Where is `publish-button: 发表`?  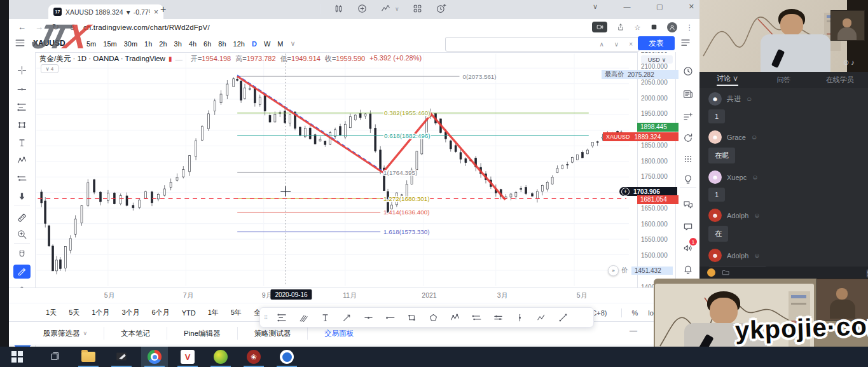
publish-button: 发表 is located at coordinates (656, 43).